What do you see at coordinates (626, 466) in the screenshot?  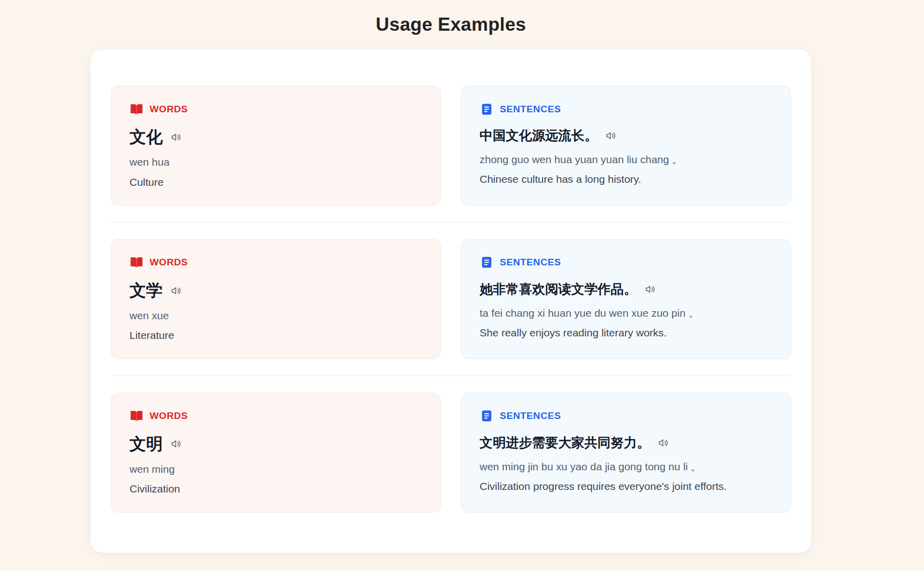 I see `sentence-pinyin: wen ming jin bu xu yao da jia gong tong …` at bounding box center [626, 466].